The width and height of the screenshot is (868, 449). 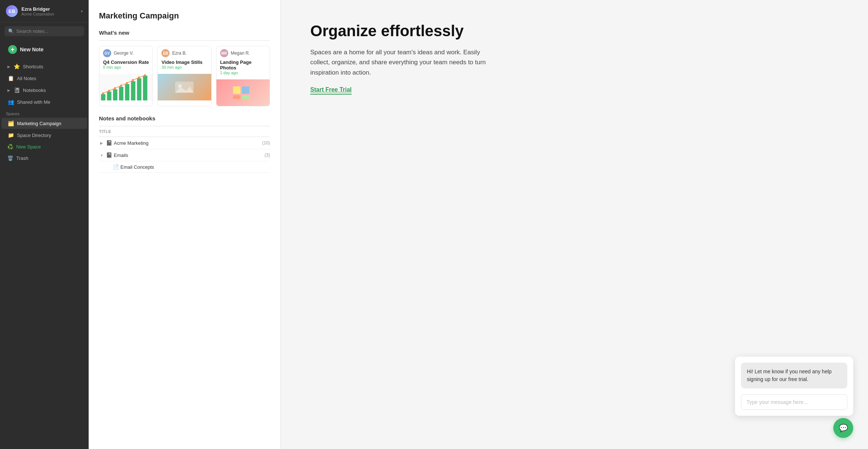 I want to click on card-author: George V., so click(x=124, y=53).